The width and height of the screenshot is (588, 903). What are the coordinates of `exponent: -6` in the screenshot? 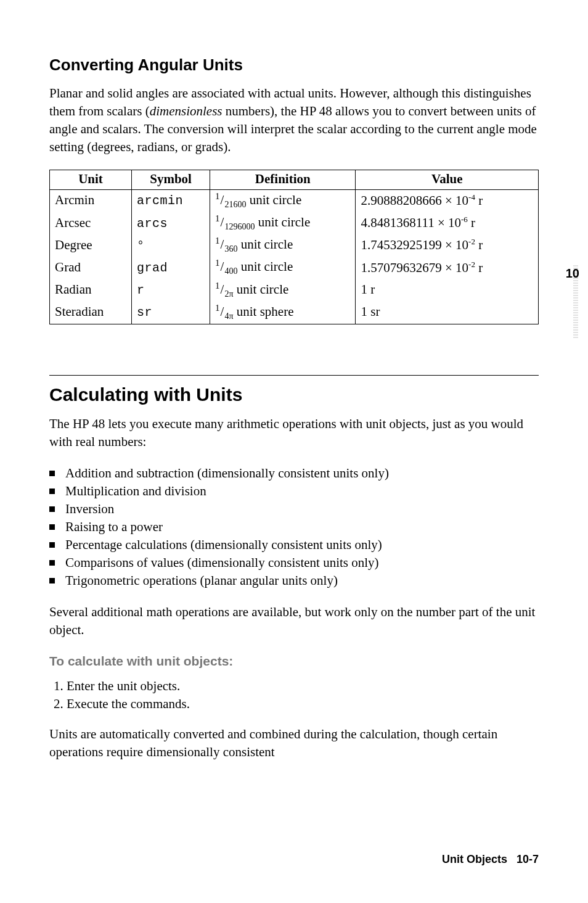 It's located at (465, 220).